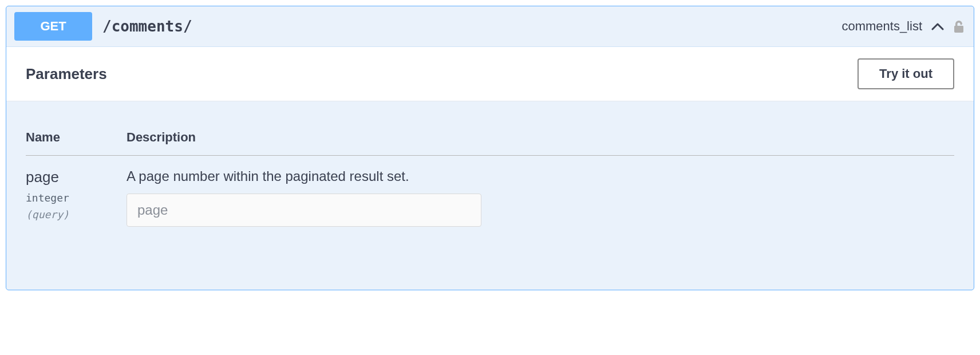 Image resolution: width=980 pixels, height=355 pixels. What do you see at coordinates (53, 26) in the screenshot?
I see `http-method-badge: GET` at bounding box center [53, 26].